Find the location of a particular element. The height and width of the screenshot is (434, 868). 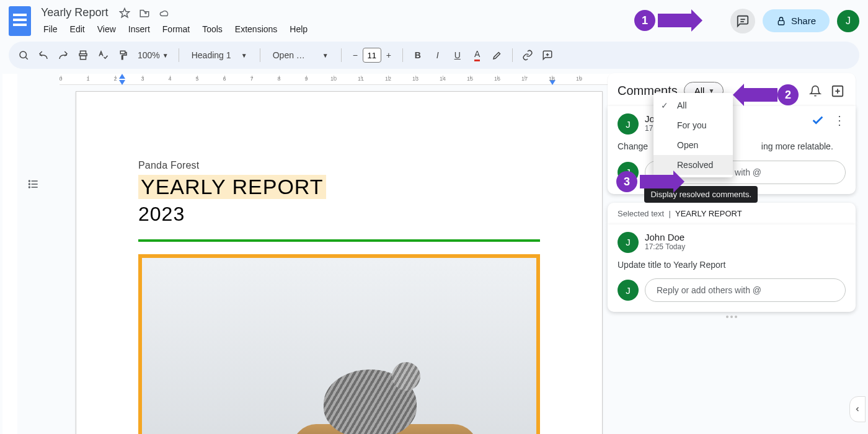

menu-view: View is located at coordinates (107, 29).